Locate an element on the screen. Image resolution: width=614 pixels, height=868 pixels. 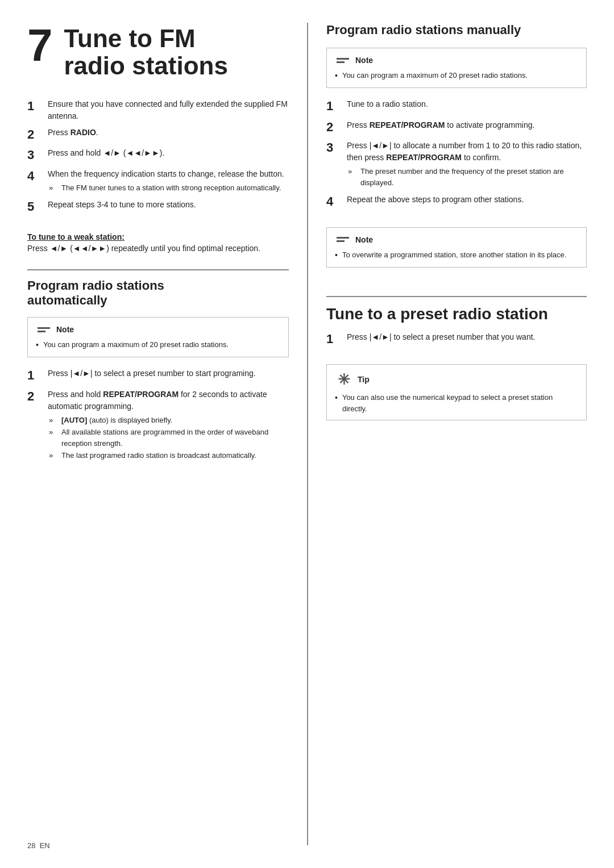
auto-note-item-1: You can program a maximum of 20 preset r… is located at coordinates (158, 345).